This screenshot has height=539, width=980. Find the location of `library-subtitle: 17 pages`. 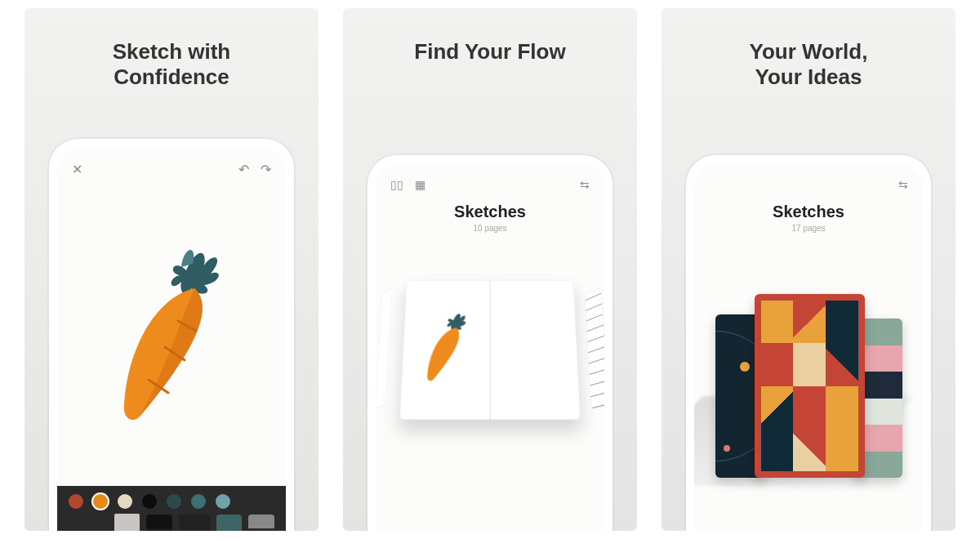

library-subtitle: 17 pages is located at coordinates (808, 229).